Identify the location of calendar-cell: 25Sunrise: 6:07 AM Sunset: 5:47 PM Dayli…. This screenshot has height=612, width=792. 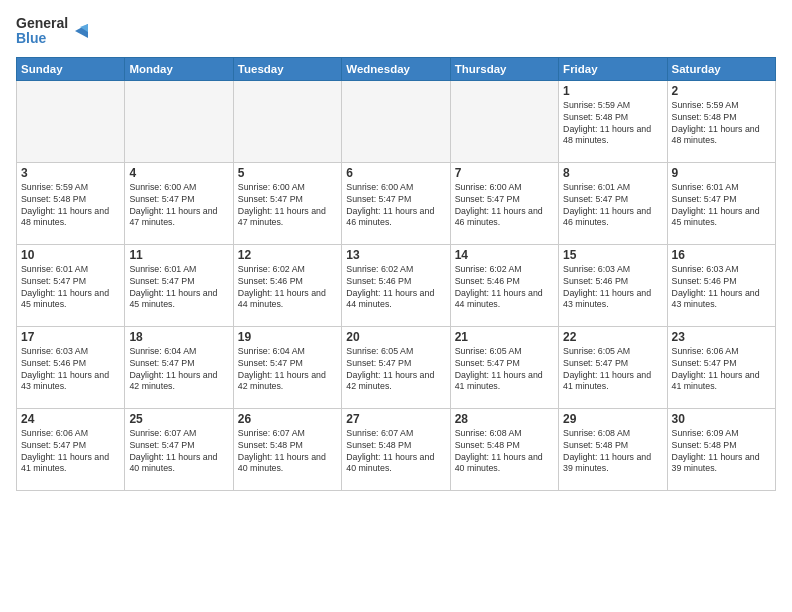
(179, 449).